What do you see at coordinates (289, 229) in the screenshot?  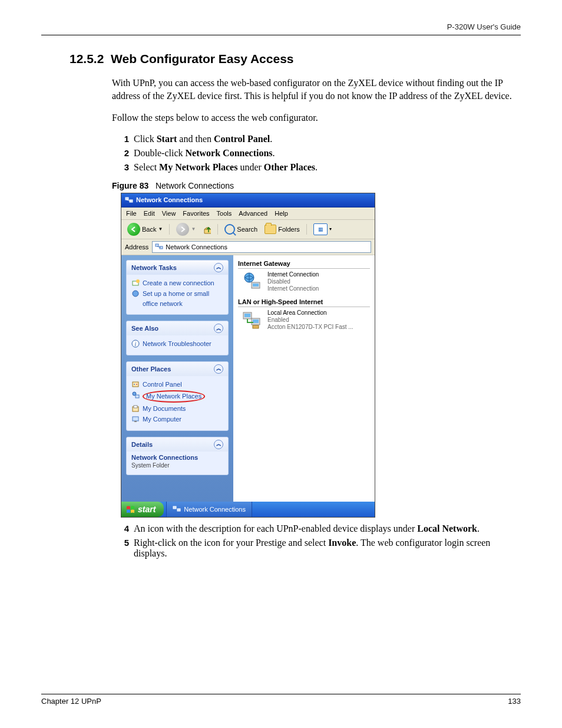 I see `folders-label: Folders` at bounding box center [289, 229].